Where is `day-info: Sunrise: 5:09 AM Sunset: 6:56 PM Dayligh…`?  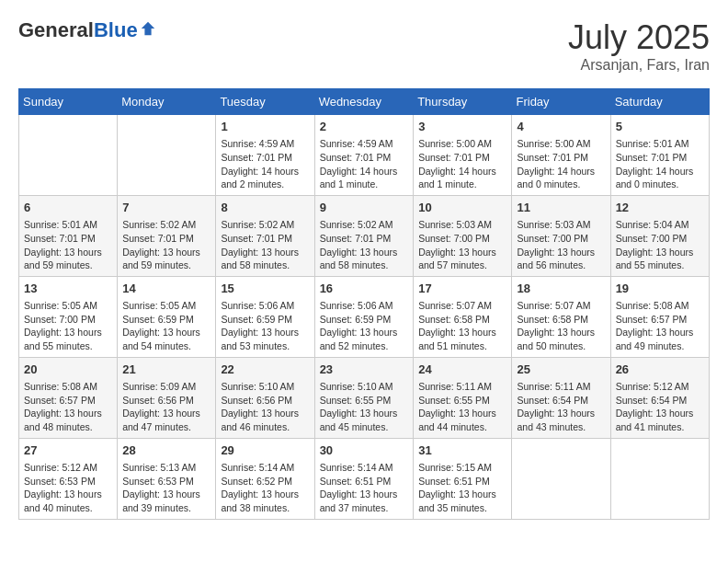
day-info: Sunrise: 5:09 AM Sunset: 6:56 PM Dayligh… is located at coordinates (166, 407).